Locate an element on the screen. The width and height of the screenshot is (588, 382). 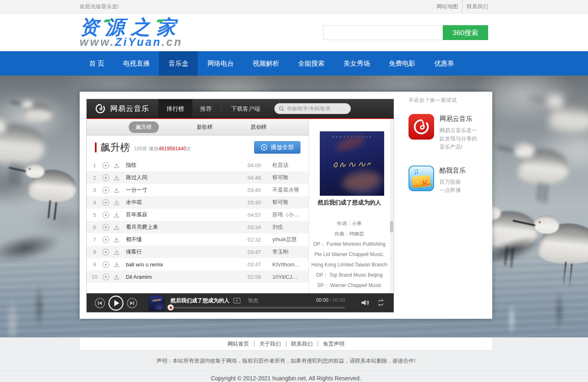
song-title: 指纹 is located at coordinates (187, 165).